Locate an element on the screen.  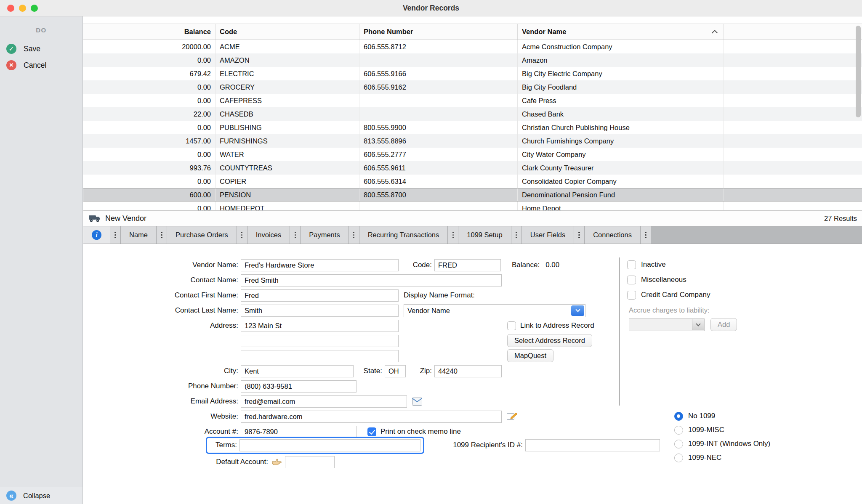
radio-selected-icon is located at coordinates (678, 416).